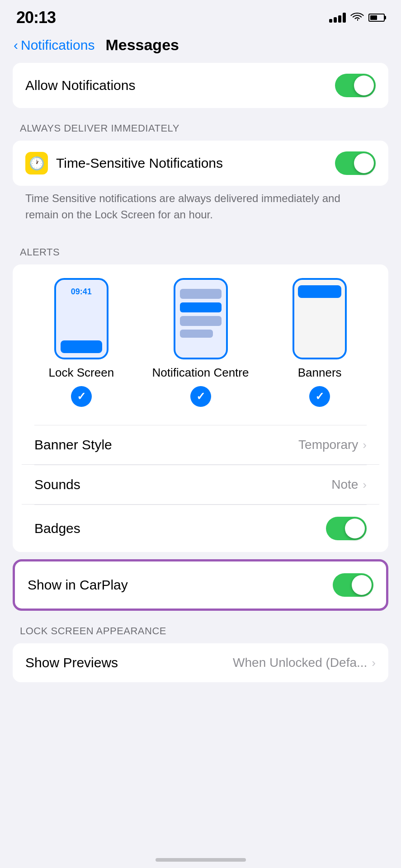 The image size is (401, 868). What do you see at coordinates (201, 319) in the screenshot?
I see `notification-centre-mockup` at bounding box center [201, 319].